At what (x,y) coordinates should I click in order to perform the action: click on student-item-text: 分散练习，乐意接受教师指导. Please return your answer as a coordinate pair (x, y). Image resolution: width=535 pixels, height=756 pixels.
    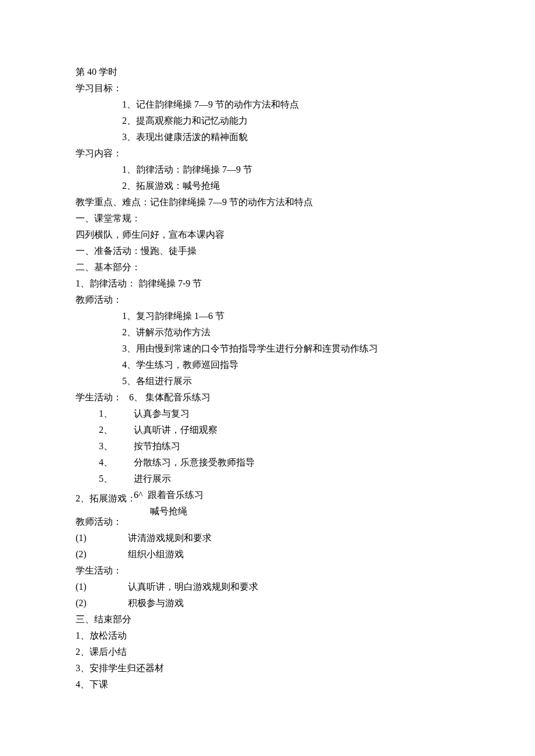
    Looking at the image, I should click on (194, 463).